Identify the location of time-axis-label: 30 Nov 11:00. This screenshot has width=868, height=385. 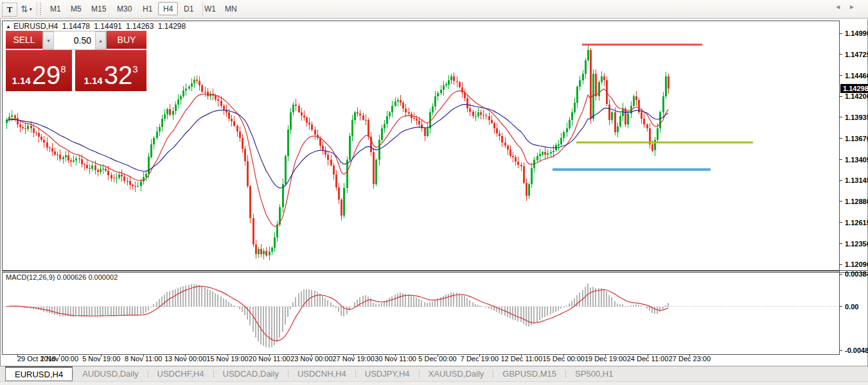
(396, 359).